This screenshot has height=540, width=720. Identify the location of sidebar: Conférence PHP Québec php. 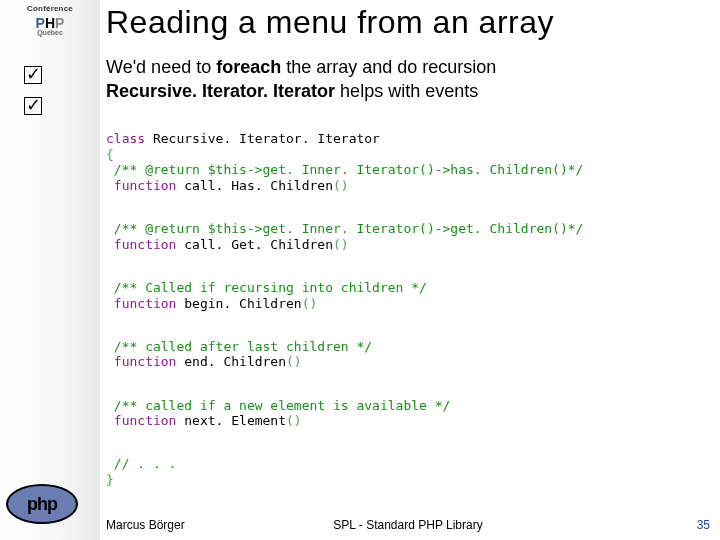
(50, 270).